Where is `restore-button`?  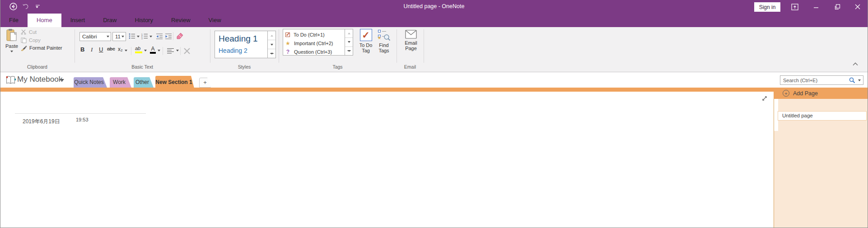 restore-button is located at coordinates (837, 7).